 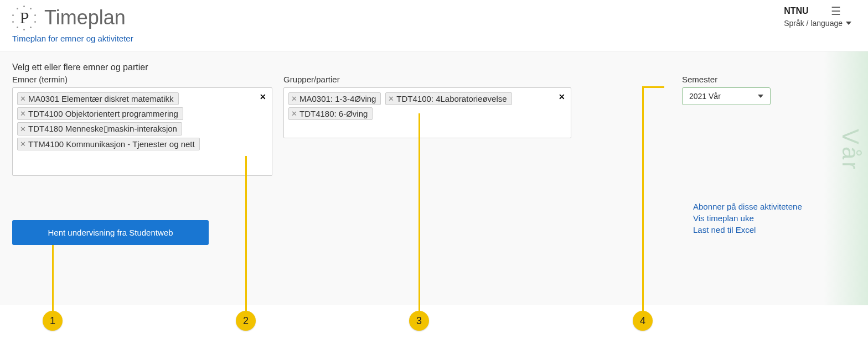 What do you see at coordinates (108, 144) in the screenshot?
I see `course-tag: ✕ TTM4100 Kommunikasjon - Tjenester og n…` at bounding box center [108, 144].